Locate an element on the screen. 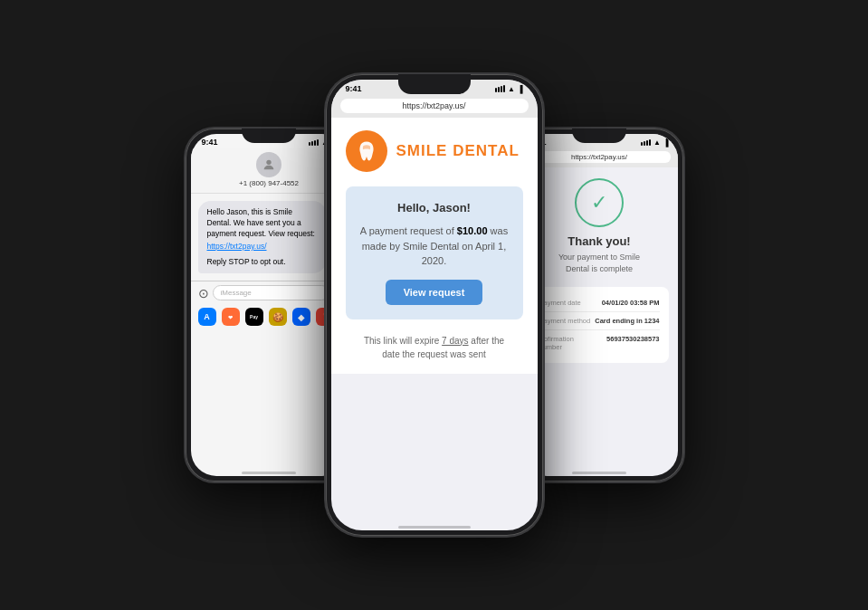 This screenshot has height=610, width=868. apay-icon: ❤ is located at coordinates (231, 317).